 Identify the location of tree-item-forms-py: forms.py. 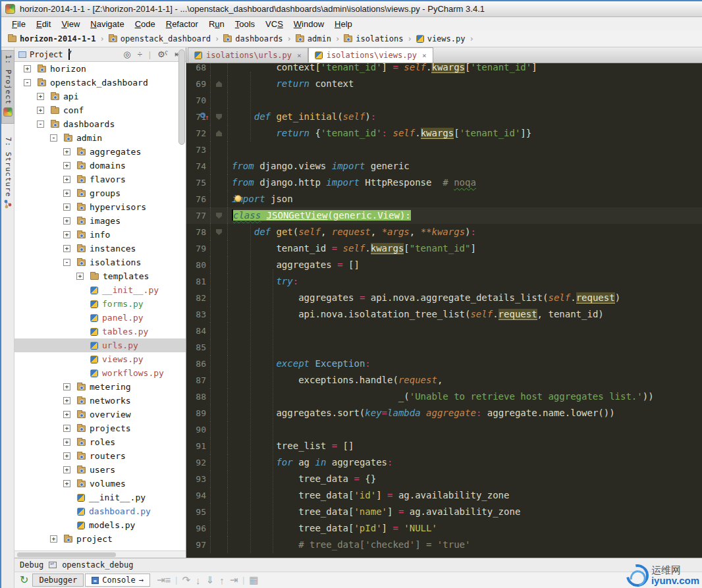
(100, 304).